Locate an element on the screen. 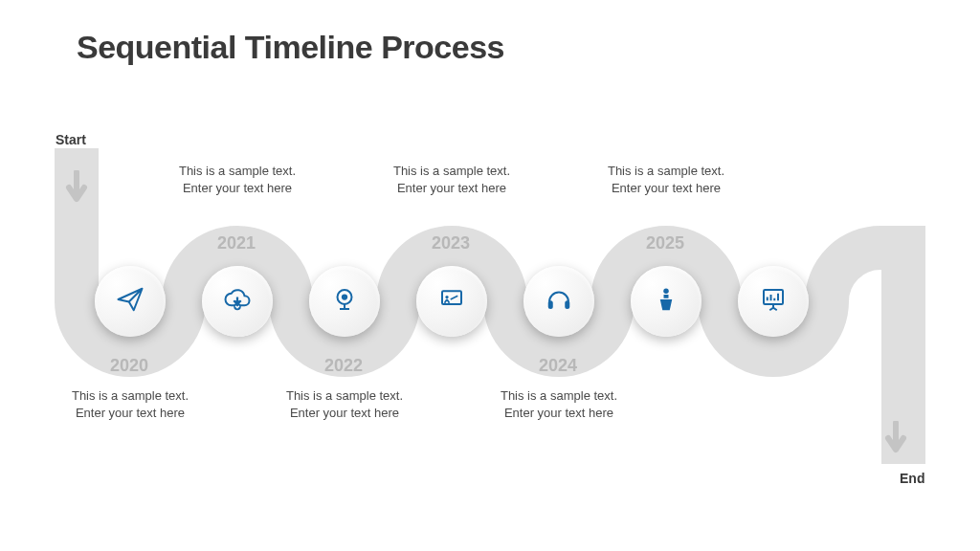 Image resolution: width=980 pixels, height=551 pixels. paper-plane-icon is located at coordinates (130, 301).